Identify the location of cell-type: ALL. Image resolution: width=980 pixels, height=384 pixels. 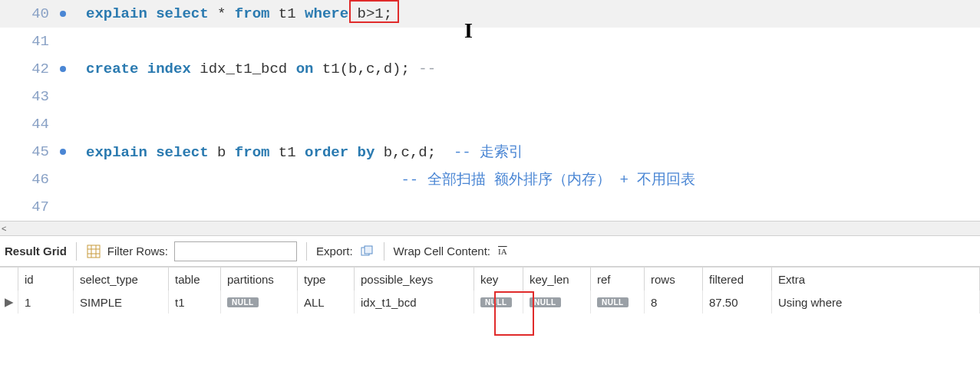
(326, 302).